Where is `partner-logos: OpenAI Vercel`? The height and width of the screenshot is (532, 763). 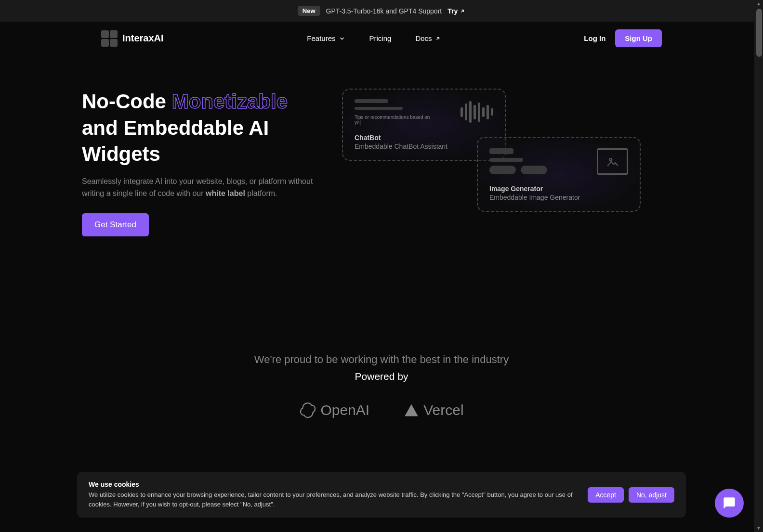 partner-logos: OpenAI Vercel is located at coordinates (382, 410).